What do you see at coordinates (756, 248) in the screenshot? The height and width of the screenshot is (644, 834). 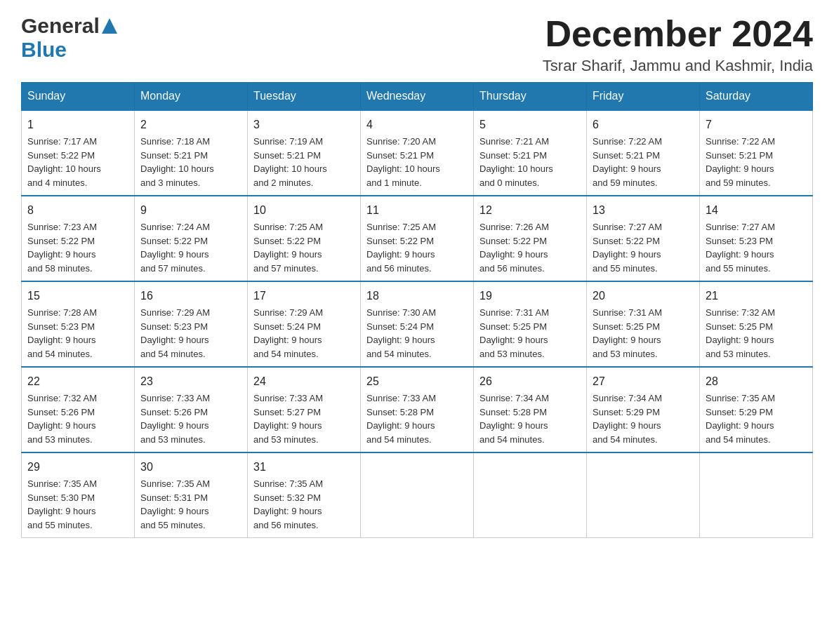 I see `day-info: Sunrise: 7:27 AMSunset: 5:23 PMDaylight:…` at bounding box center [756, 248].